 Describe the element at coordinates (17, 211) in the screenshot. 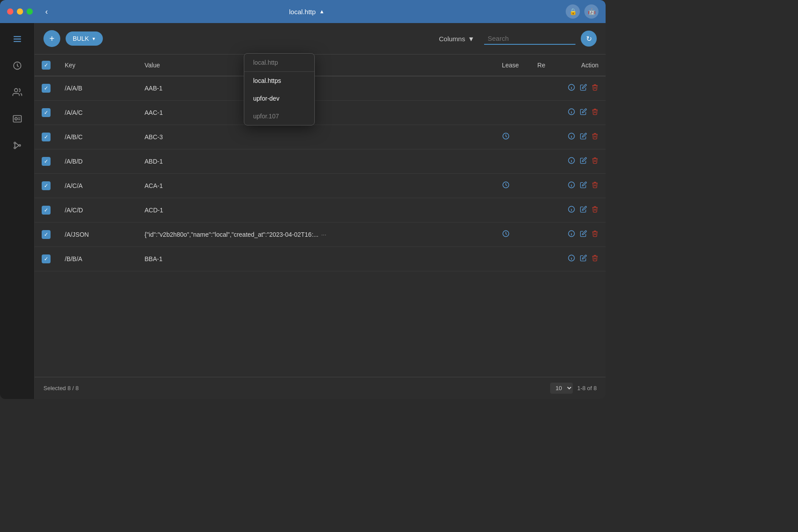

I see `sidebar` at that location.